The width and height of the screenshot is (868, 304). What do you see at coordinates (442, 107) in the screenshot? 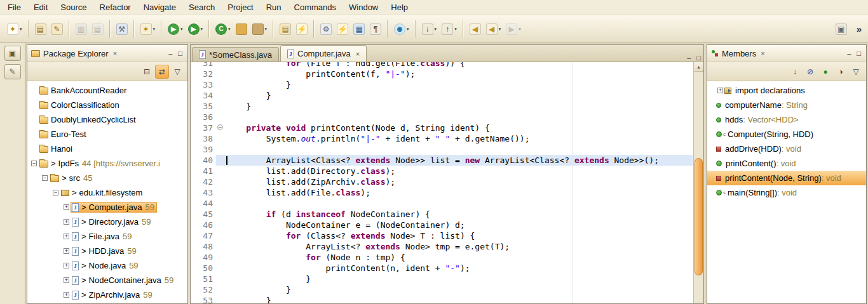
I see `code-line: 35 }` at bounding box center [442, 107].